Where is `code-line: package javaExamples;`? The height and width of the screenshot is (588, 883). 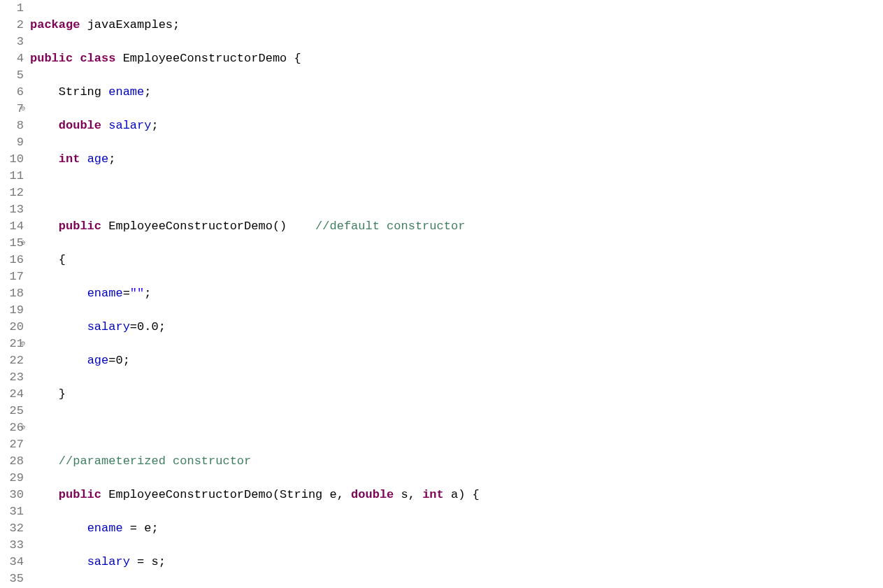 code-line: package javaExamples; is located at coordinates (457, 25).